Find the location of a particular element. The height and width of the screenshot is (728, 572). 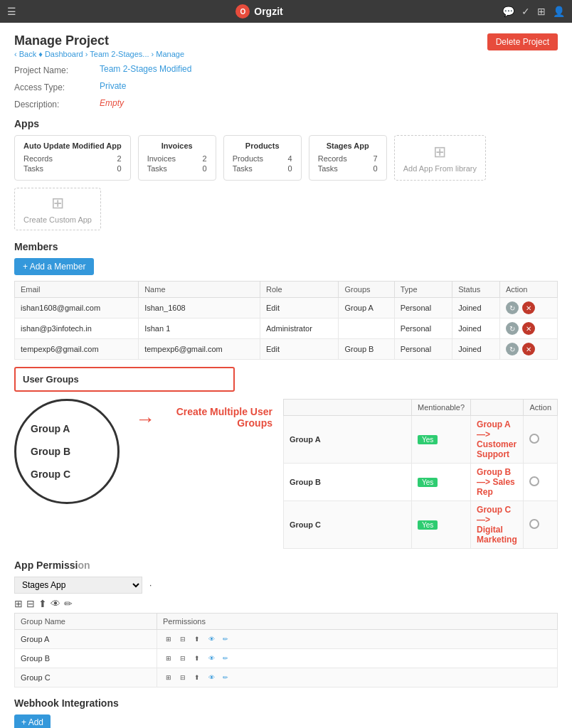

perm-icons-b: ⊞ ⊟ ⬆ 👁 ✏ is located at coordinates (357, 658).